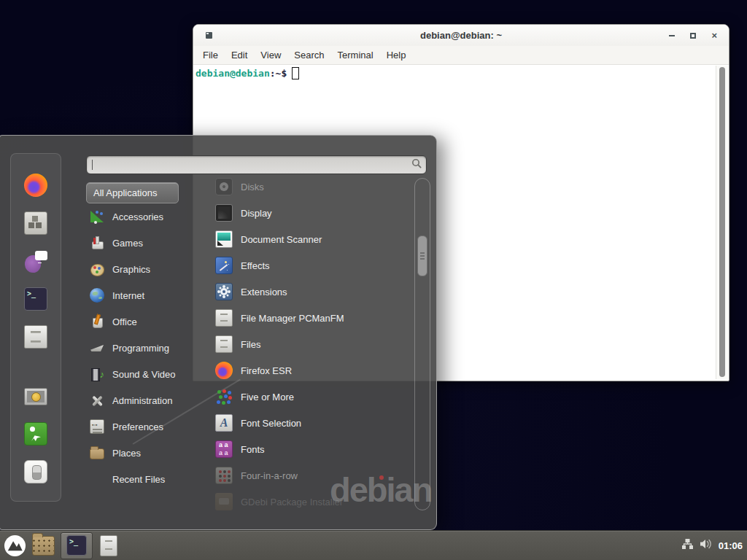 This screenshot has height=560, width=747. Describe the element at coordinates (36, 434) in the screenshot. I see `favorite-logout` at that location.